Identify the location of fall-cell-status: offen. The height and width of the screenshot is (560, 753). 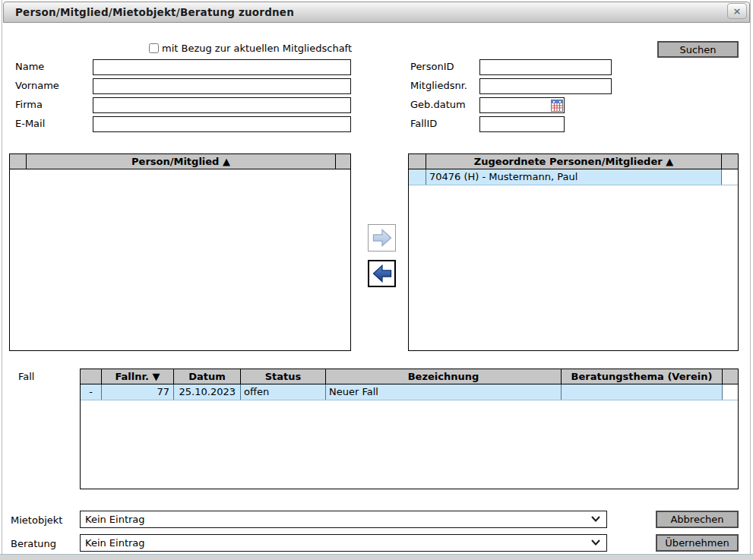
(283, 392).